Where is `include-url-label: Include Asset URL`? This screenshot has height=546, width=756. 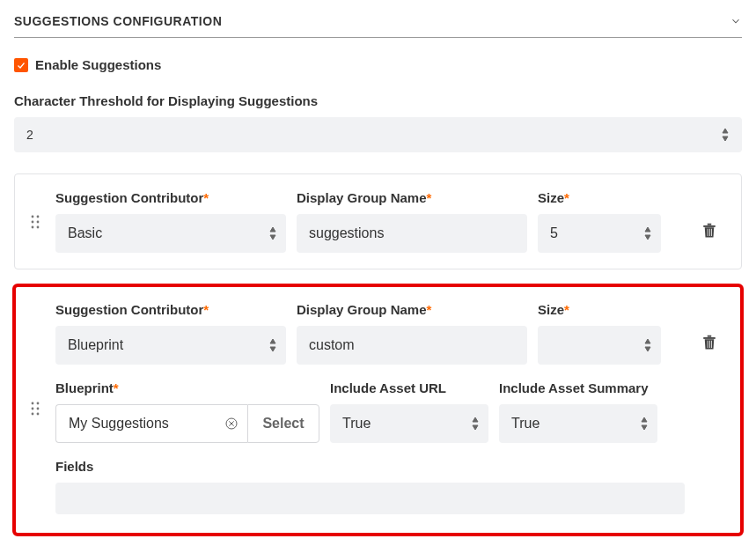 include-url-label: Include Asset URL is located at coordinates (409, 387).